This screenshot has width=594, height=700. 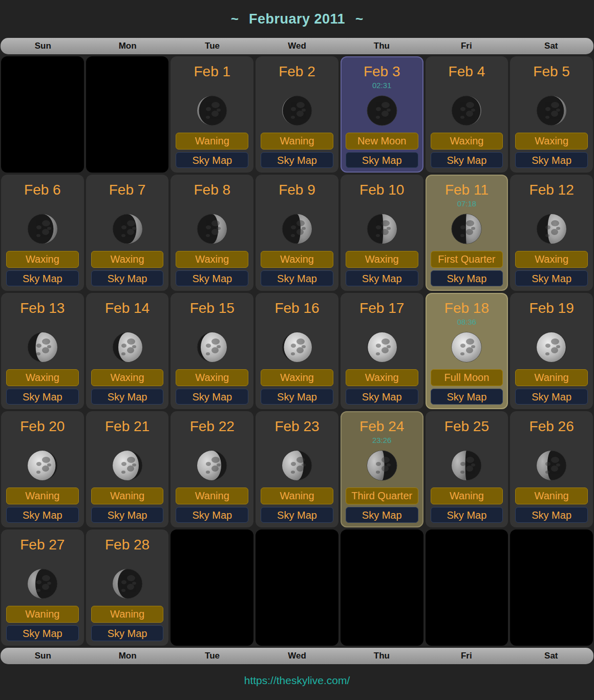 I want to click on phase-event-time: 23:26, so click(x=382, y=441).